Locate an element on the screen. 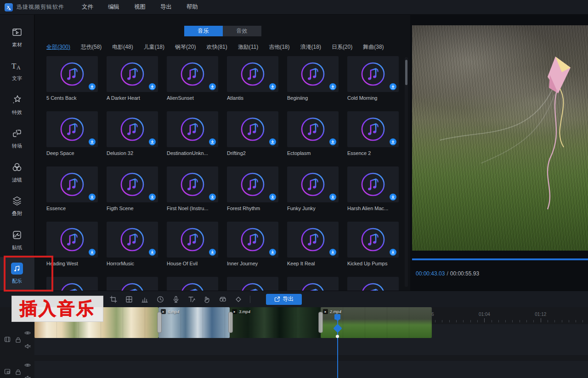 Image resolution: width=588 pixels, height=378 pixels. category-filter: 舞曲(38) is located at coordinates (373, 47).